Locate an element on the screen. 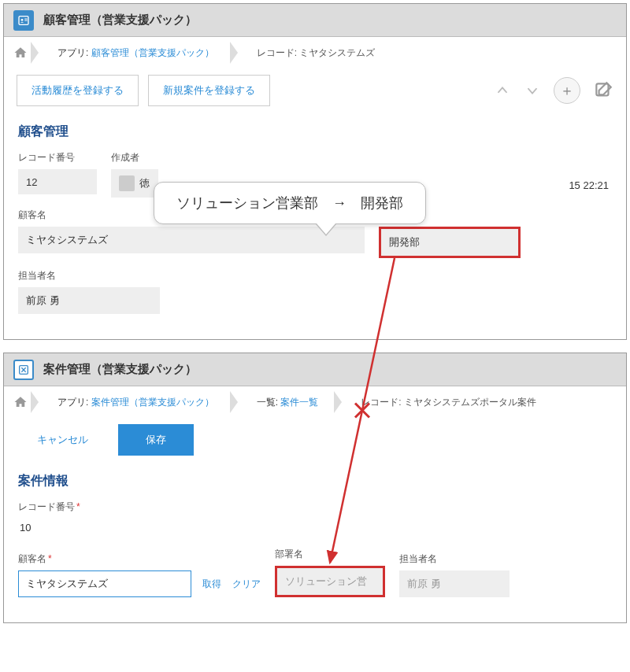 The width and height of the screenshot is (630, 672). edit-icon is located at coordinates (603, 90).